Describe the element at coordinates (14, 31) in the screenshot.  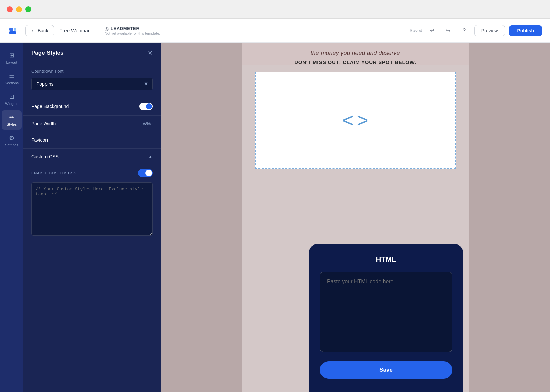
I see `logo-icon` at that location.